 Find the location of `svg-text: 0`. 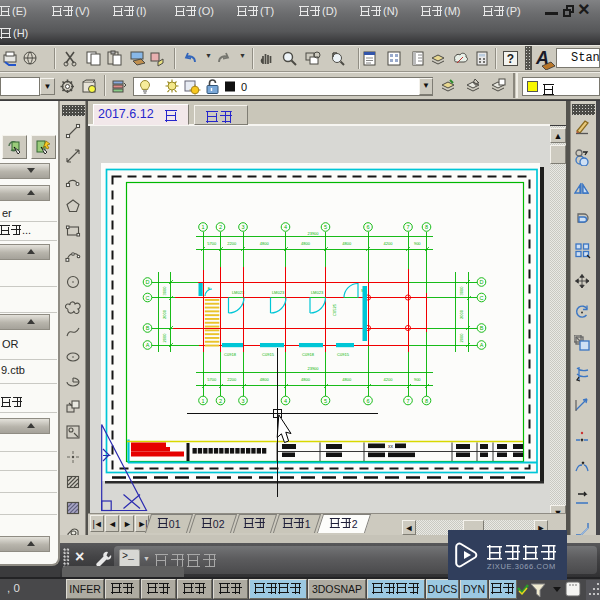

svg-text: 0 is located at coordinates (244, 87).